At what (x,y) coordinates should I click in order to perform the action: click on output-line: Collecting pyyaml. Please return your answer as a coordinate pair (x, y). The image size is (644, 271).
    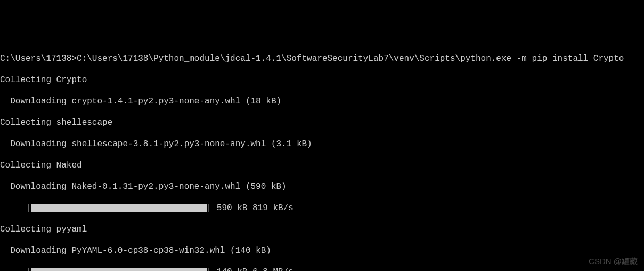
    Looking at the image, I should click on (322, 229).